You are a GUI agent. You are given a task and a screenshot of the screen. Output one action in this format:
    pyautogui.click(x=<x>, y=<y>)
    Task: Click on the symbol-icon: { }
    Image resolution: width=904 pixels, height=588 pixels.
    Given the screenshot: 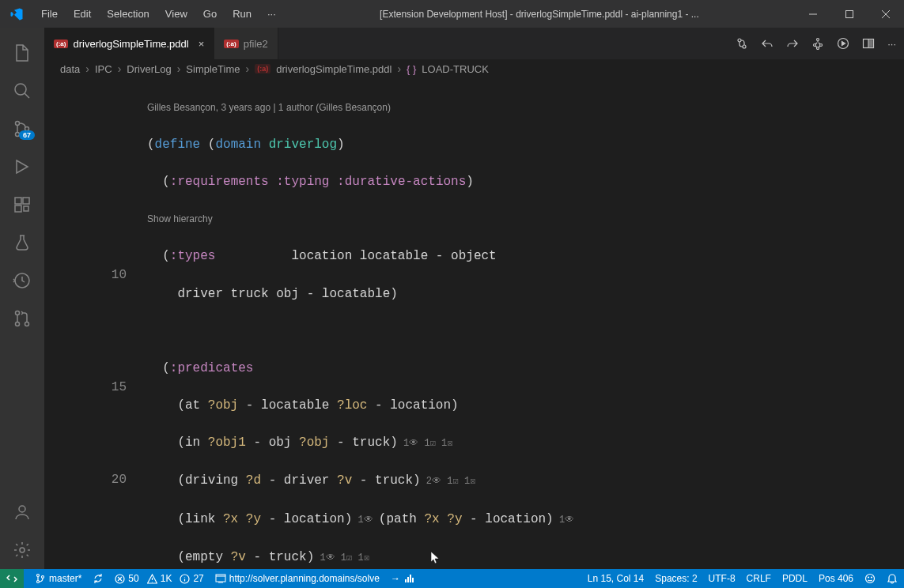 What is the action you would take?
    pyautogui.click(x=411, y=70)
    